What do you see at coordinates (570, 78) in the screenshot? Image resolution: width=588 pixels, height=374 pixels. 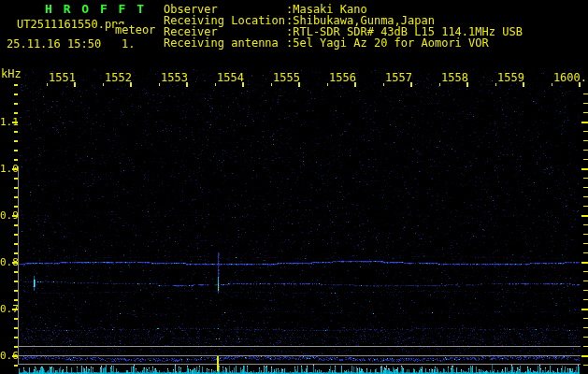 I see `time-axis-label: 1600.` at bounding box center [570, 78].